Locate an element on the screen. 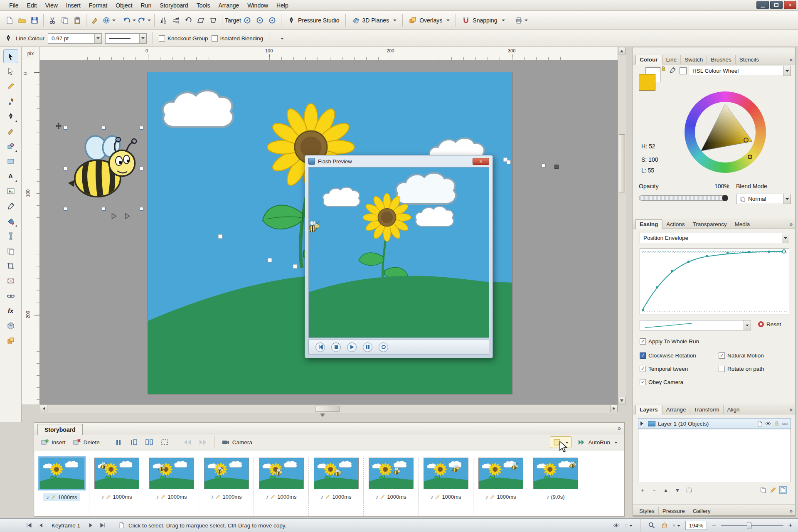 This screenshot has height=532, width=798. replicate-tool is located at coordinates (11, 251).